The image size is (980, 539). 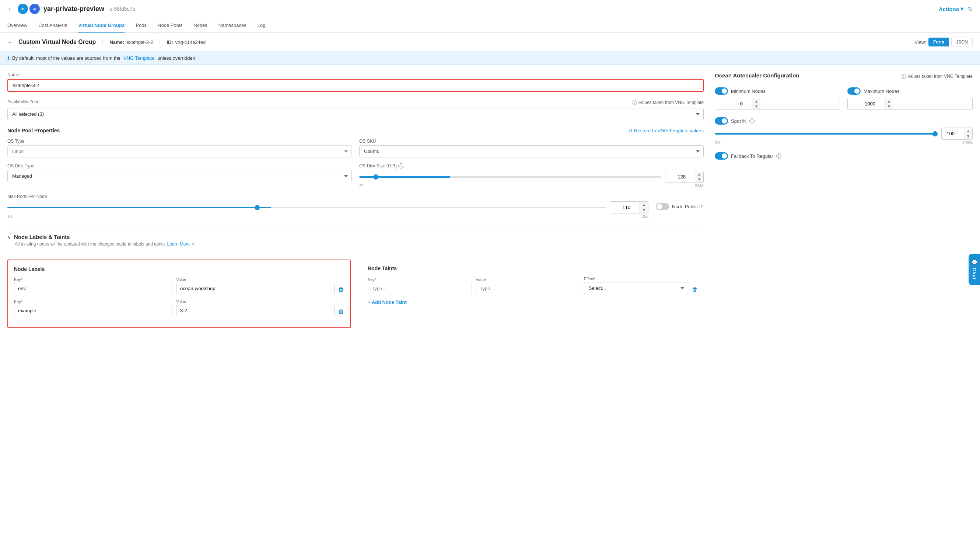 What do you see at coordinates (968, 131) in the screenshot?
I see `spot-increment: ▲` at bounding box center [968, 131].